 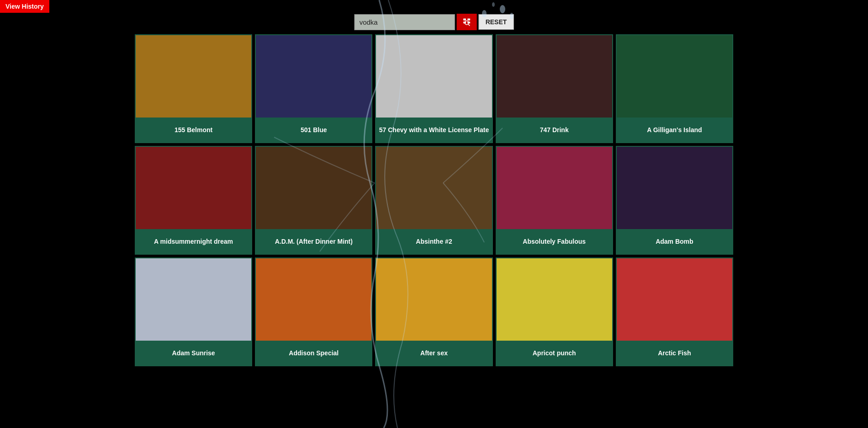 I want to click on drink-card-arctic-fish: Arctic Fish, so click(x=674, y=312).